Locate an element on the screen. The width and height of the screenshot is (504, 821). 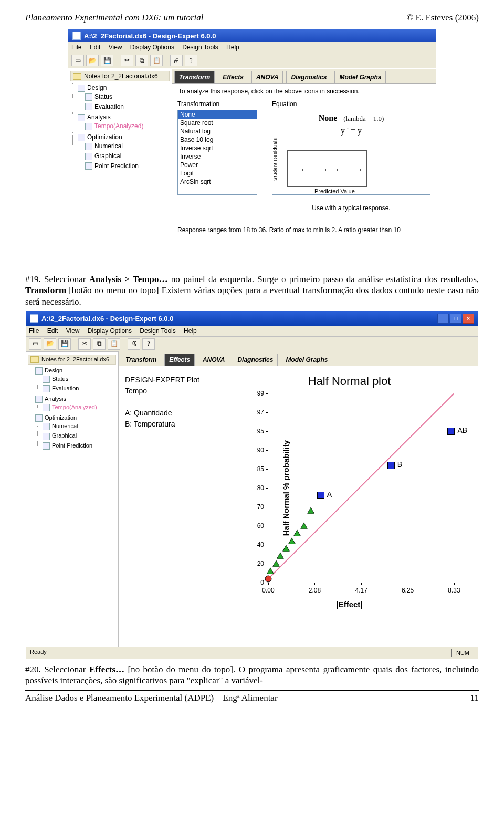
transformation-listbox: None Square root Natural log Base 10 log… is located at coordinates (217, 152).